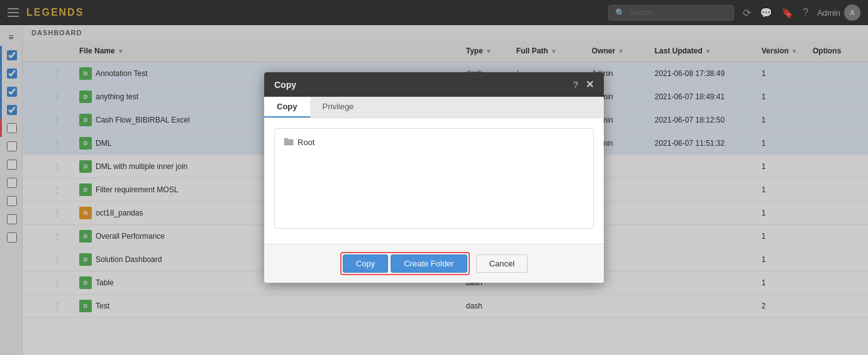 Image resolution: width=868 pixels, height=355 pixels. What do you see at coordinates (576, 85) in the screenshot?
I see `modal-help-icon: ?` at bounding box center [576, 85].